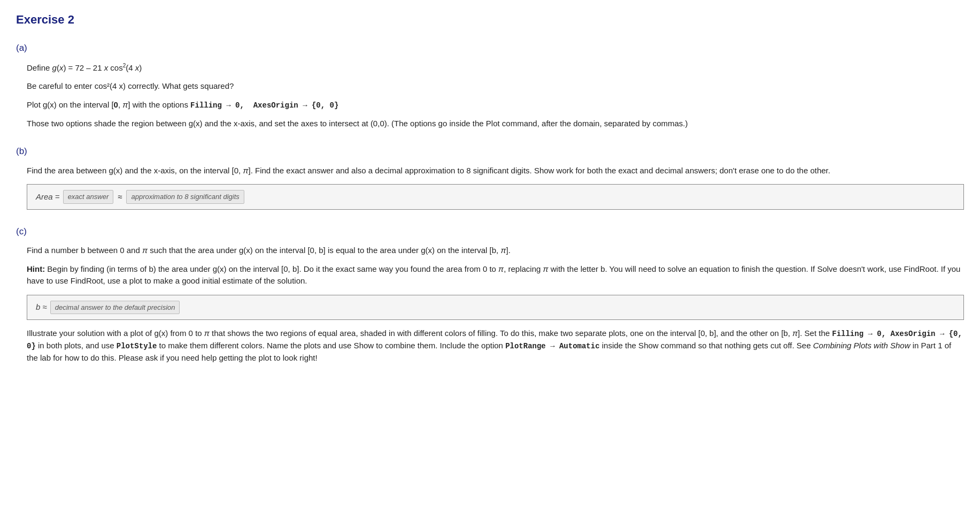  What do you see at coordinates (495, 197) in the screenshot?
I see `section-b-answer-box: Area = exact answer ≈ approximation to 8…` at bounding box center [495, 197].